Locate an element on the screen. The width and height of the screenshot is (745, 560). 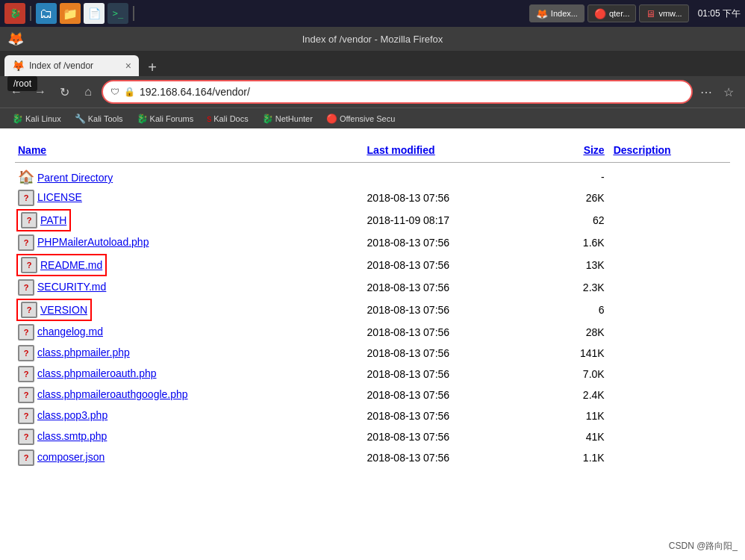
table-row: ?class.phpmaileroauth.php2018-08-13 07:5… is located at coordinates (372, 374).